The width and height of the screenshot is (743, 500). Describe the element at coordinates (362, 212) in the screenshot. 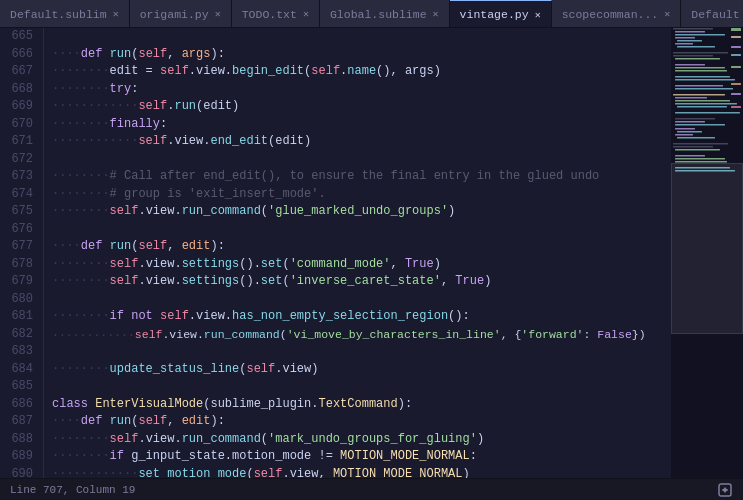

I see `code-line-675: ········self.view.run_command('glue_mark…` at that location.